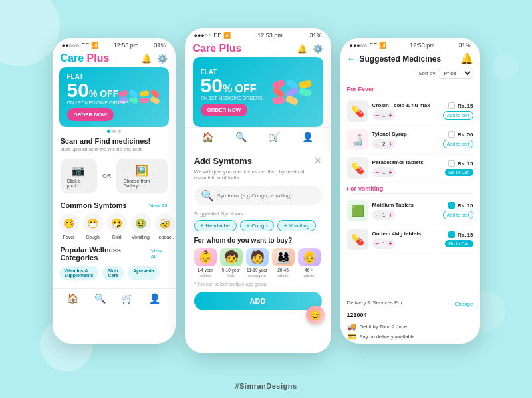 The width and height of the screenshot is (532, 398). What do you see at coordinates (358, 239) in the screenshot?
I see `ondem-img: 💊` at bounding box center [358, 239].